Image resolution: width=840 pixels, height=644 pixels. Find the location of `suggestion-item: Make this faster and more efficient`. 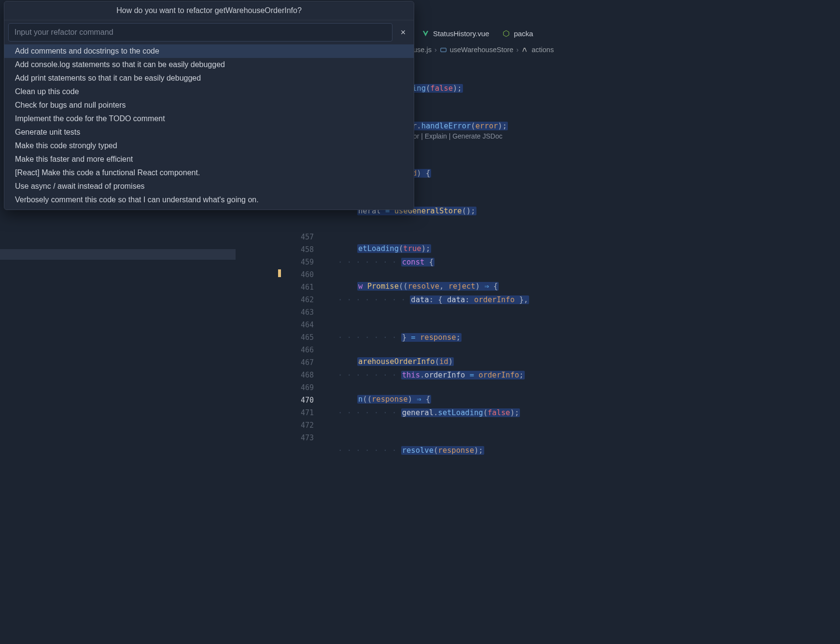

suggestion-item: Make this faster and more efficient is located at coordinates (209, 159).